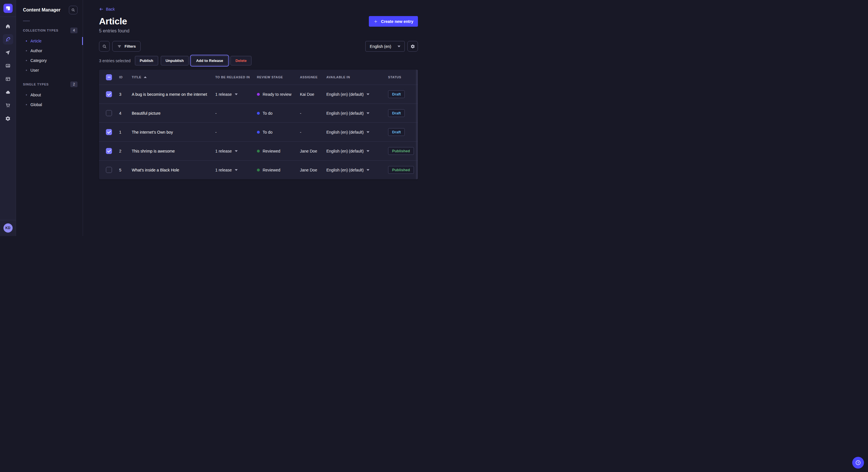 The image size is (868, 472). I want to click on sidebar-item-global: Global, so click(49, 104).